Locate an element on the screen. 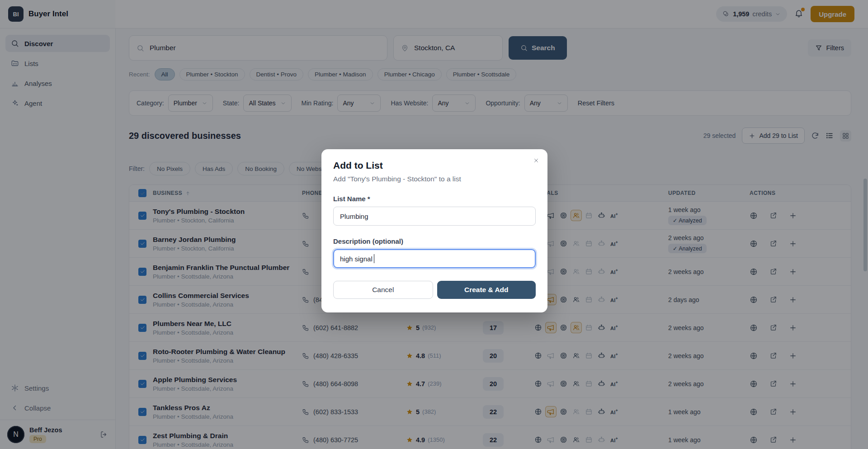 Image resolution: width=868 pixels, height=449 pixels. description-label: Description (optional) is located at coordinates (434, 241).